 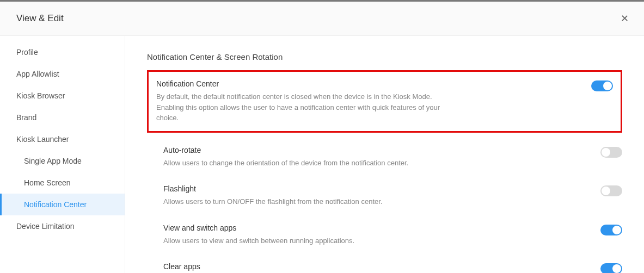 I want to click on setting-text: Flashlight Allows users to turn ON/OFF t…, so click(x=316, y=196).